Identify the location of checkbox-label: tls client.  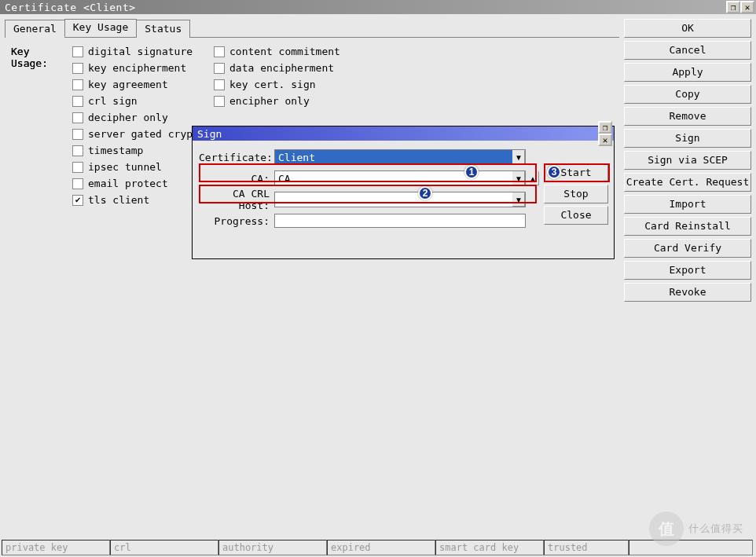
(119, 200).